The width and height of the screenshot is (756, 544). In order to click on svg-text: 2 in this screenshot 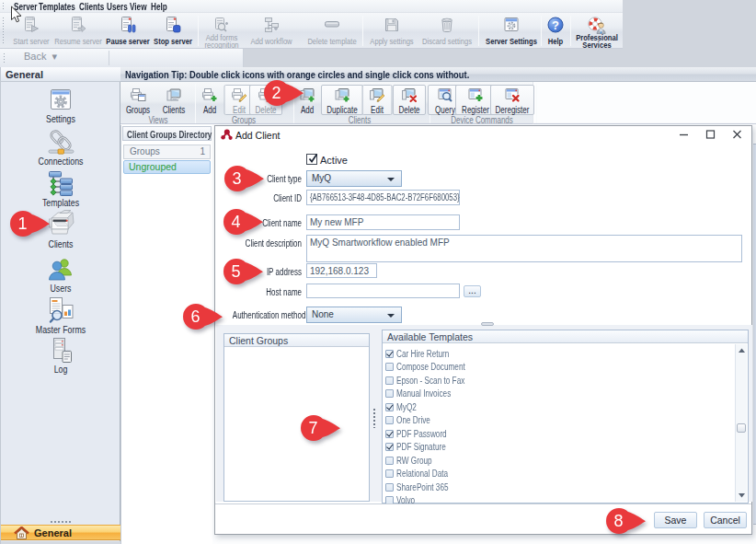, I will do `click(276, 93)`.